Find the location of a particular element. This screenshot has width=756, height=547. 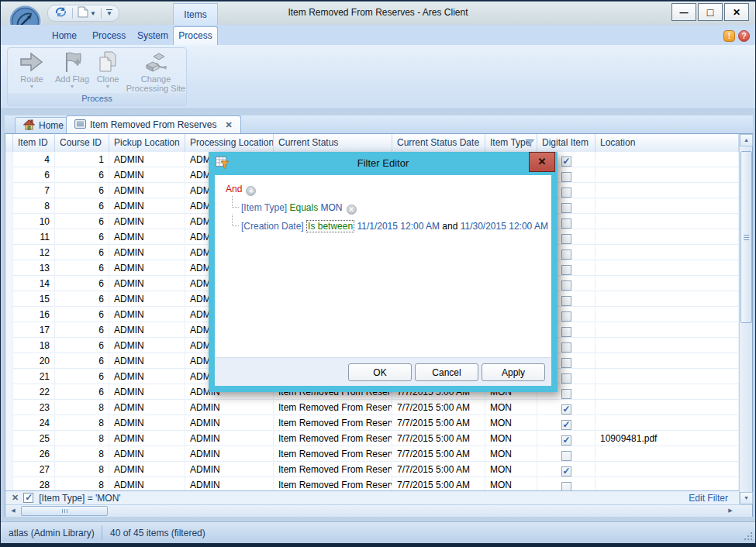

help-icon: ? is located at coordinates (744, 36).